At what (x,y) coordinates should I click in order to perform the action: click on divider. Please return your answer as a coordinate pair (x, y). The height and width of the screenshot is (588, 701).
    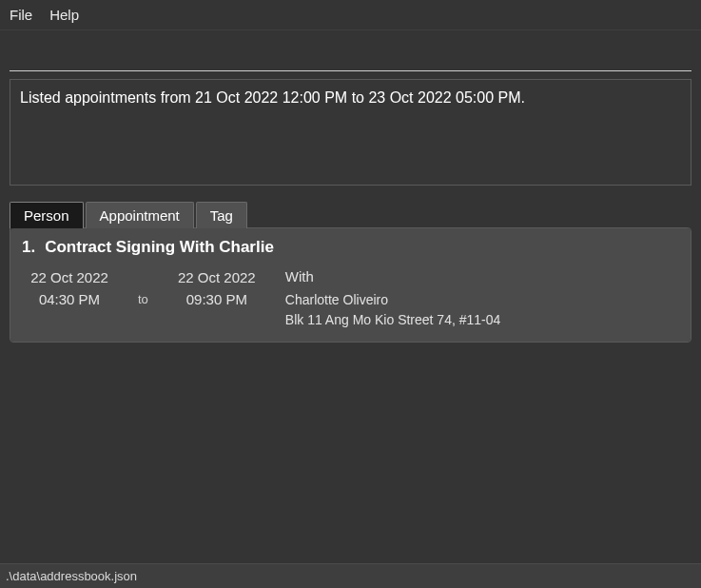
    Looking at the image, I should click on (350, 70).